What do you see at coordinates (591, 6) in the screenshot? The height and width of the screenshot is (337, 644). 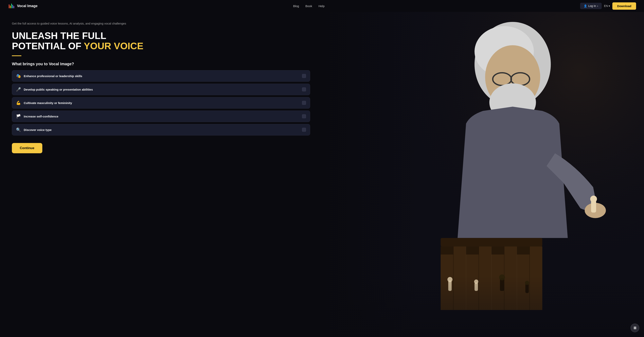 I see `login-button: 👤 Log In ›` at bounding box center [591, 6].